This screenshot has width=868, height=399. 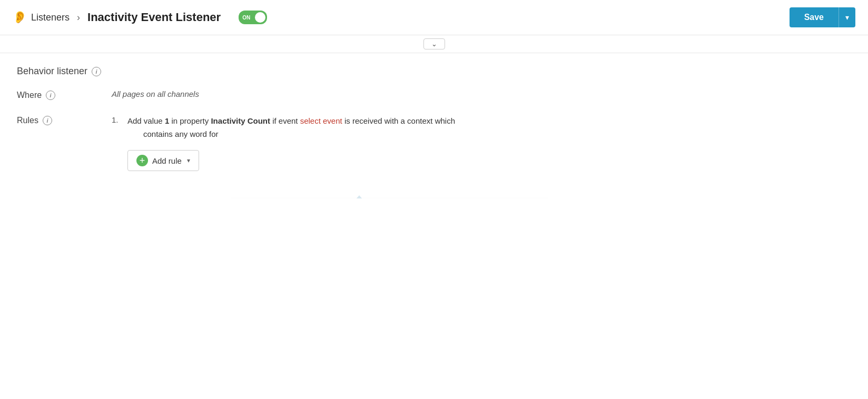 I want to click on header-left: 👂 Listeners › Inactivity Event Listener …, so click(x=401, y=17).